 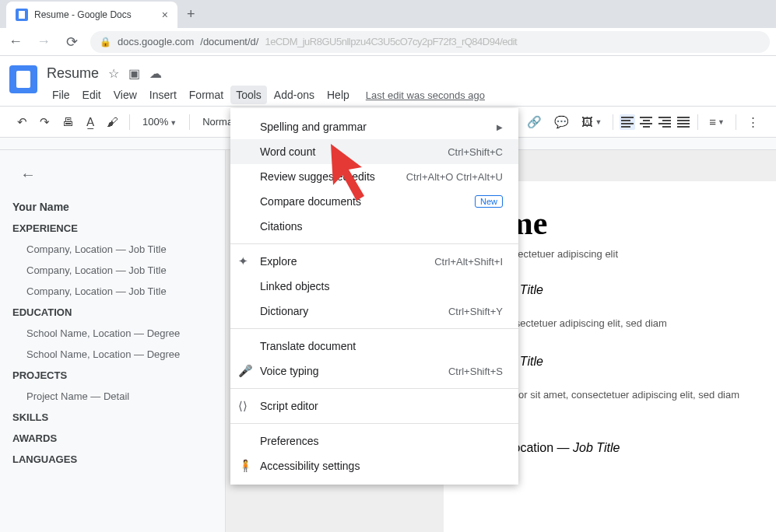 I want to click on outline-item: Project Name — Detail, so click(x=112, y=397).